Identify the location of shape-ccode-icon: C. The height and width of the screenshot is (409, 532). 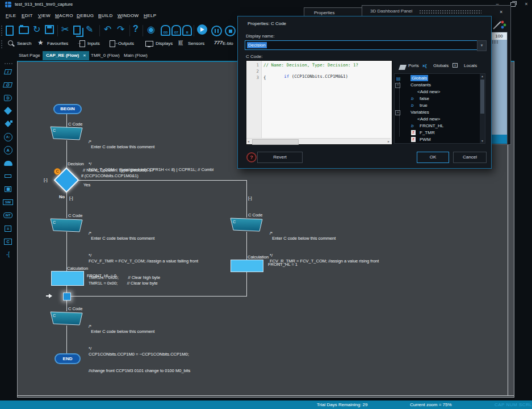
(8, 241).